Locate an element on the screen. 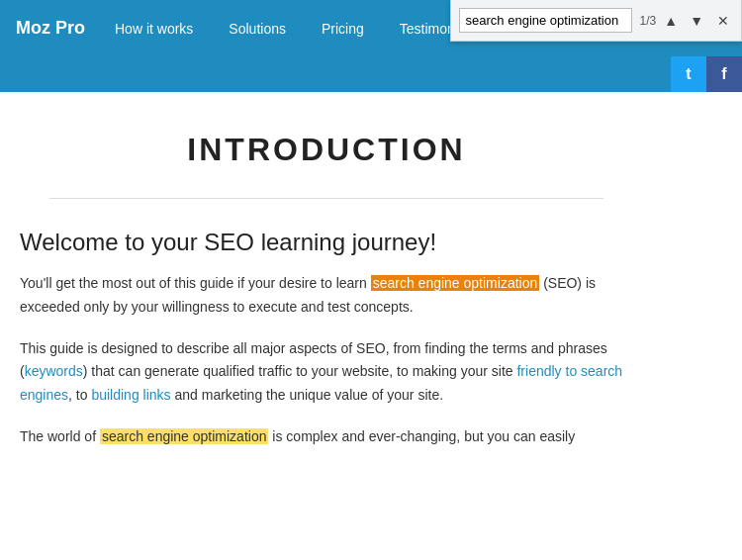  welcome-heading: Welcome to your SEO learning journey! is located at coordinates (326, 242).